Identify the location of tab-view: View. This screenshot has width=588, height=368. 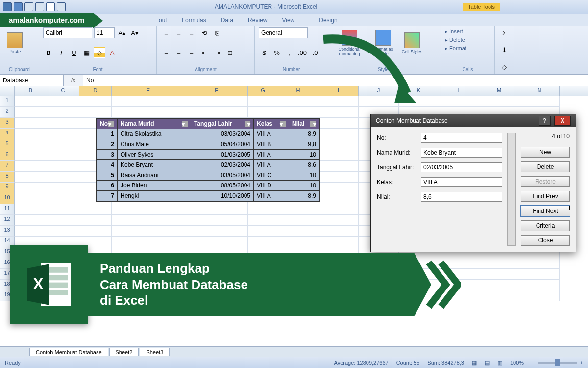
(288, 20).